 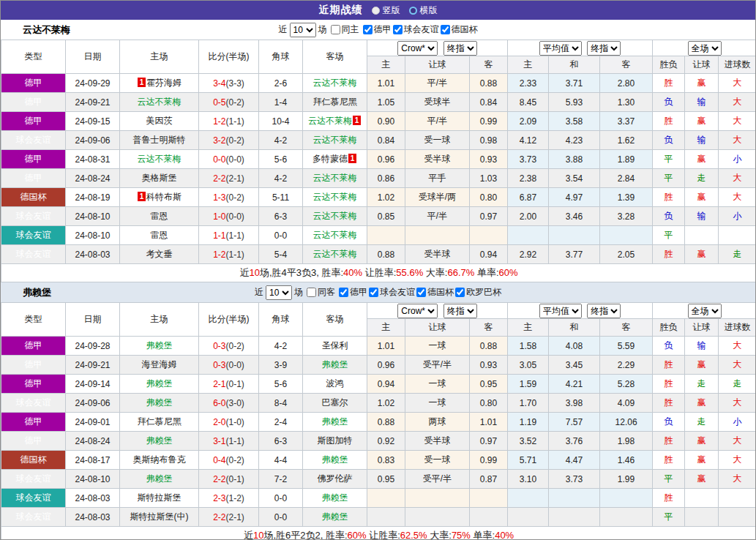 What do you see at coordinates (160, 178) in the screenshot?
I see `home-team-name: 奥格斯堡` at bounding box center [160, 178].